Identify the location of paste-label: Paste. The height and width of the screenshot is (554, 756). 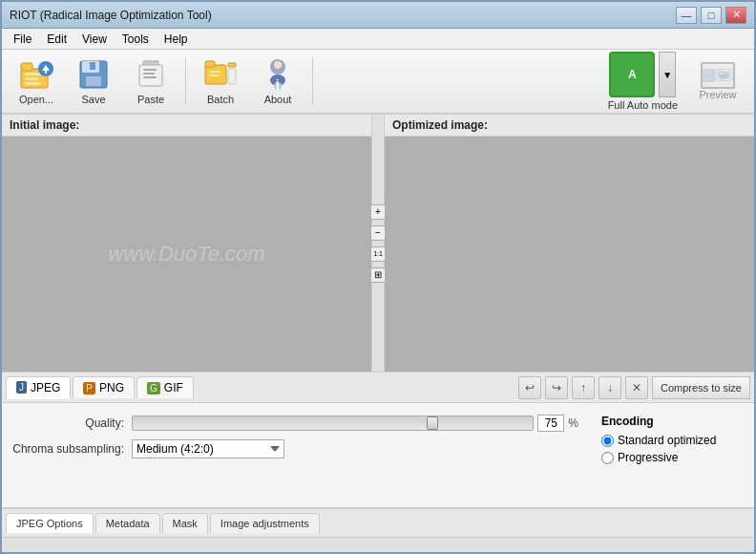
(151, 99).